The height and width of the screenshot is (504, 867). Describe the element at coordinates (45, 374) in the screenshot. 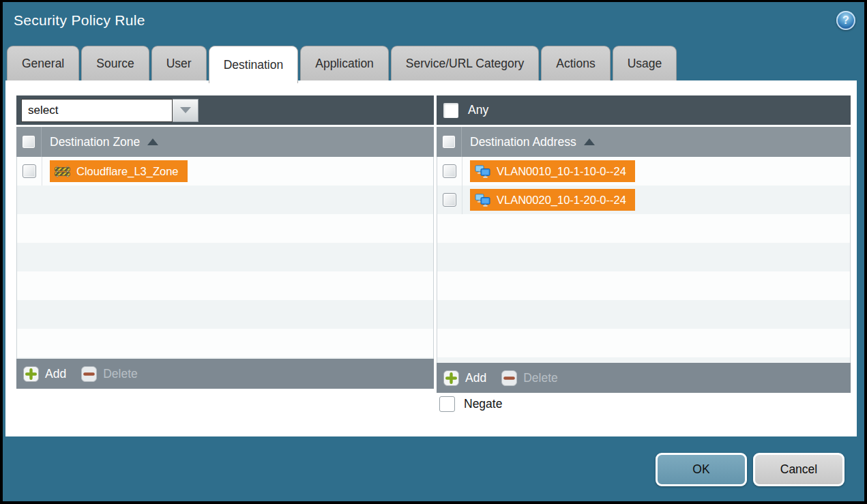

I see `add-zone-button: Add` at that location.